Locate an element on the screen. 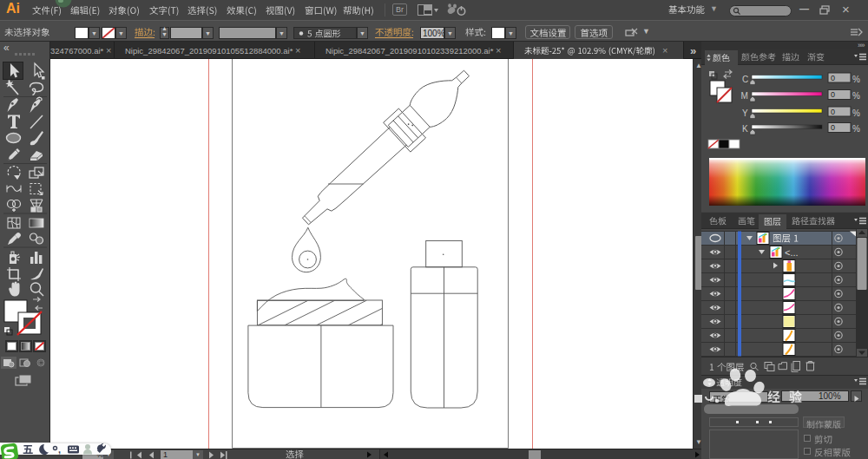  svg-text: Y is located at coordinates (745, 113).